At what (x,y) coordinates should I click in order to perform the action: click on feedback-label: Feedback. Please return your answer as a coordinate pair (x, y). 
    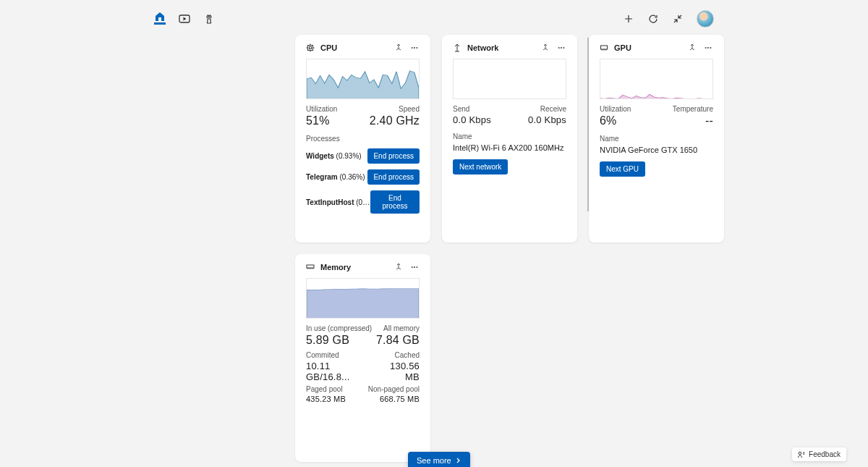
    Looking at the image, I should click on (825, 455).